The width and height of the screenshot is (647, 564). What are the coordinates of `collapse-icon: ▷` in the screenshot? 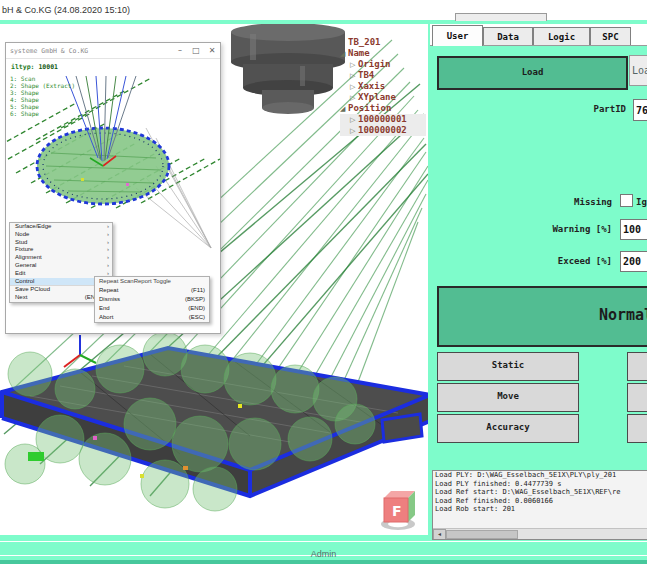 It's located at (354, 132).